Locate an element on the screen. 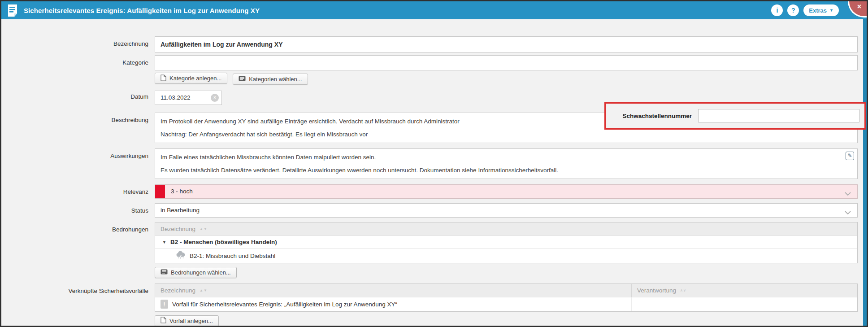 The image size is (868, 327). beschreibung-label: Beschreibung is located at coordinates (78, 118).